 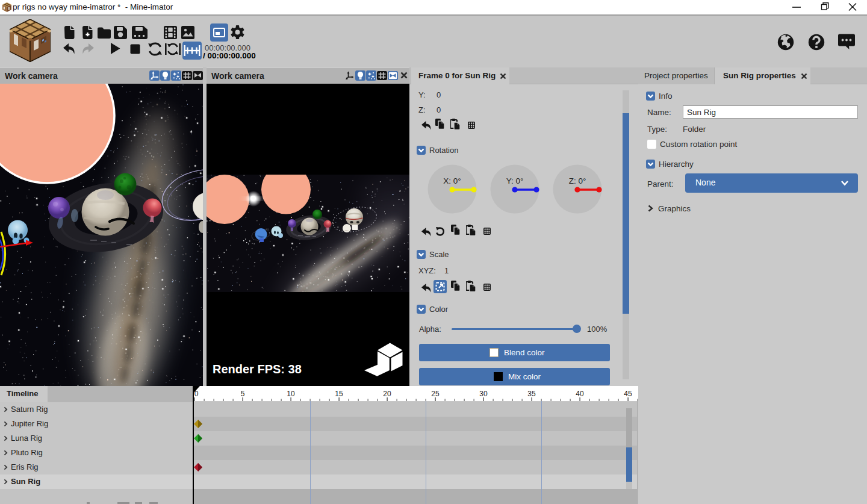 What do you see at coordinates (580, 394) in the screenshot?
I see `svg-text: 40` at bounding box center [580, 394].